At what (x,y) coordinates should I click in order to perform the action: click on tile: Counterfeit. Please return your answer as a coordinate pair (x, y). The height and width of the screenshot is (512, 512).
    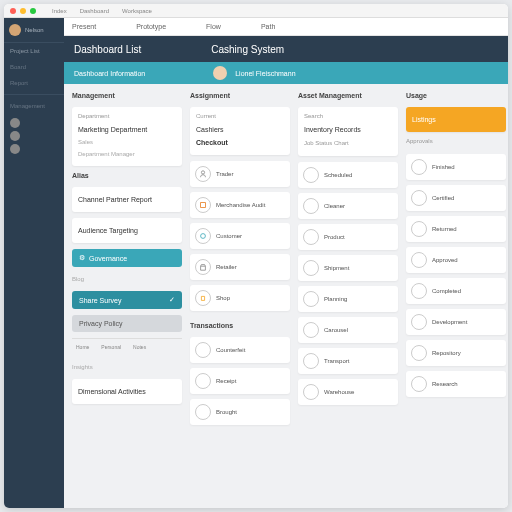
    Looking at the image, I should click on (240, 350).